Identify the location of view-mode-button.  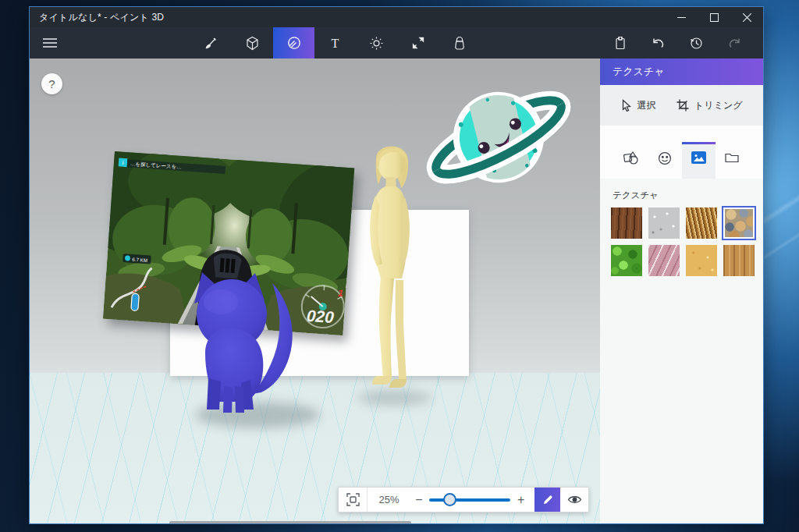
(574, 499).